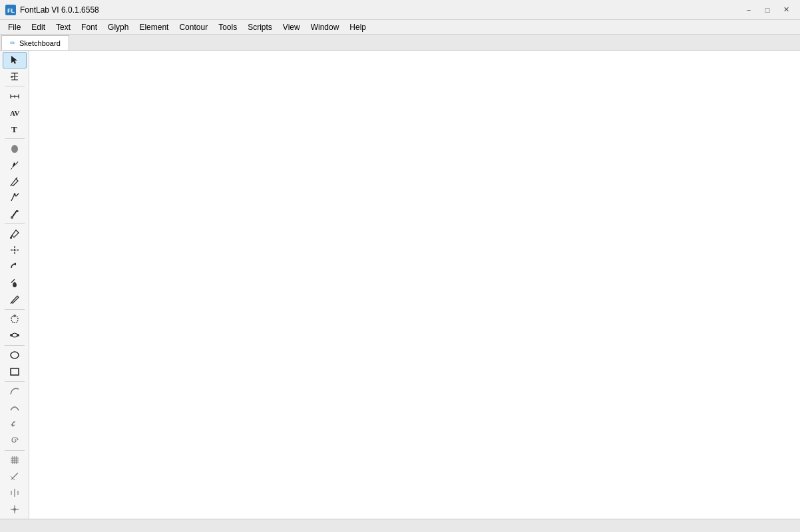  Describe the element at coordinates (15, 440) in the screenshot. I see `tool-spiral` at that location.